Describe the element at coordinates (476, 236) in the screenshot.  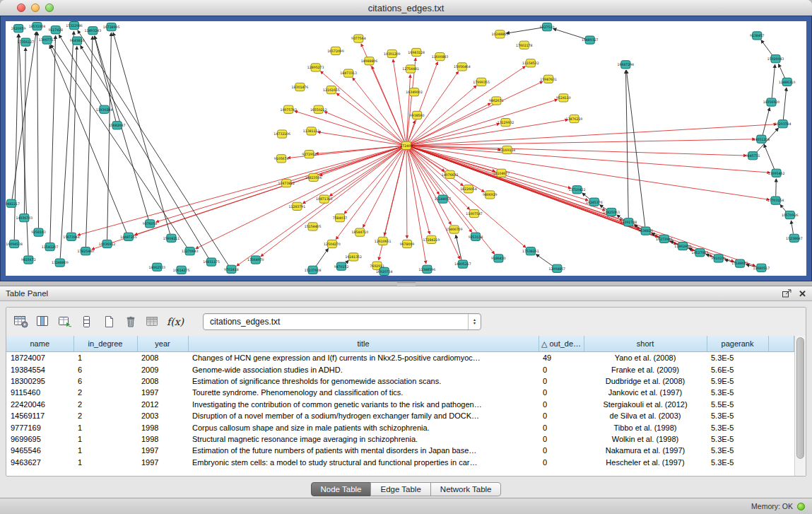
I see `network-node: 9253118` at that location.